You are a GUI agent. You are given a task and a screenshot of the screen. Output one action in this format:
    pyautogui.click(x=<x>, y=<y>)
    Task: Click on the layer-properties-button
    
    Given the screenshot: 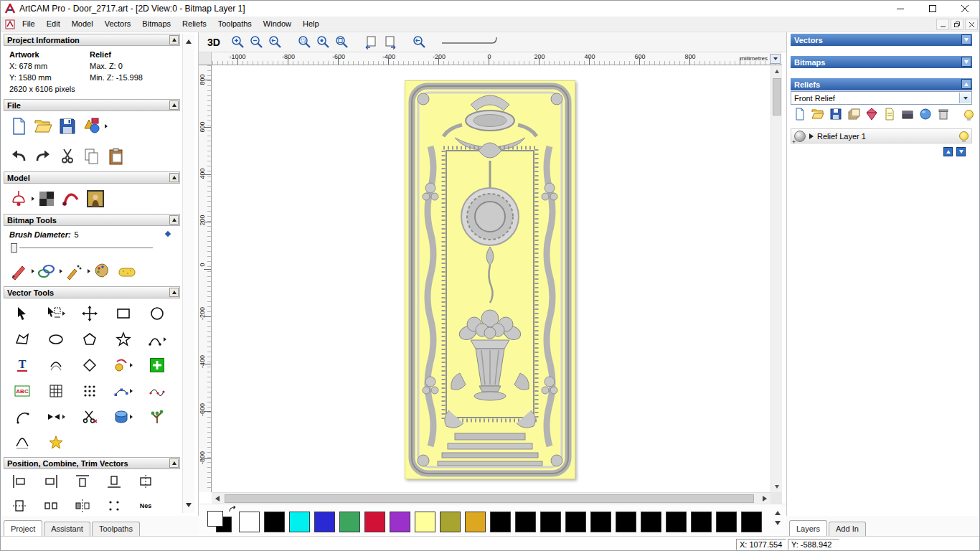 What is the action you would take?
    pyautogui.click(x=890, y=114)
    